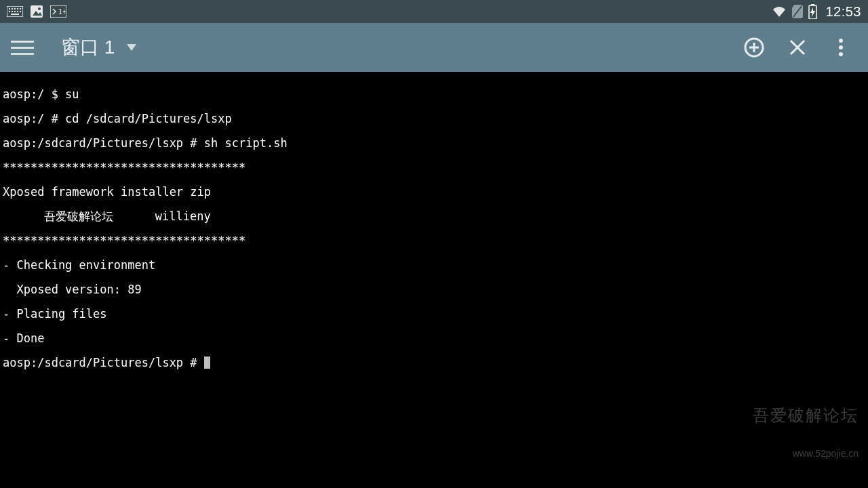 The width and height of the screenshot is (868, 488). Describe the element at coordinates (208, 363) in the screenshot. I see `terminal-cursor` at that location.